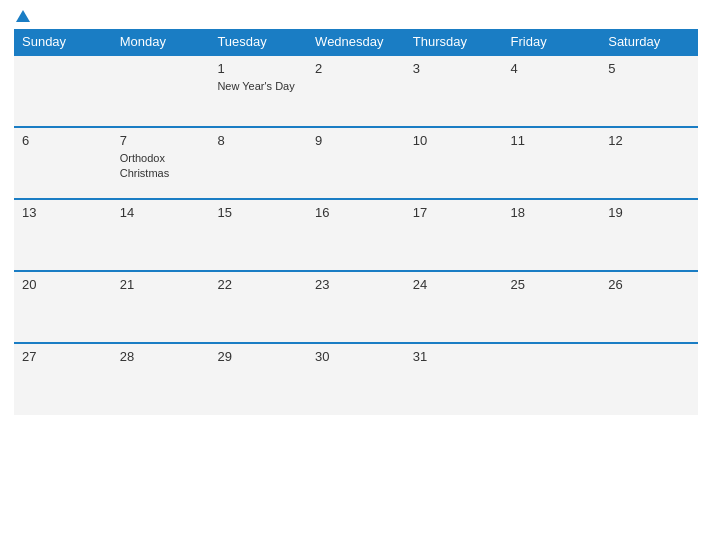 The width and height of the screenshot is (712, 550). Describe the element at coordinates (63, 379) in the screenshot. I see `calendar-cell: 27` at that location.